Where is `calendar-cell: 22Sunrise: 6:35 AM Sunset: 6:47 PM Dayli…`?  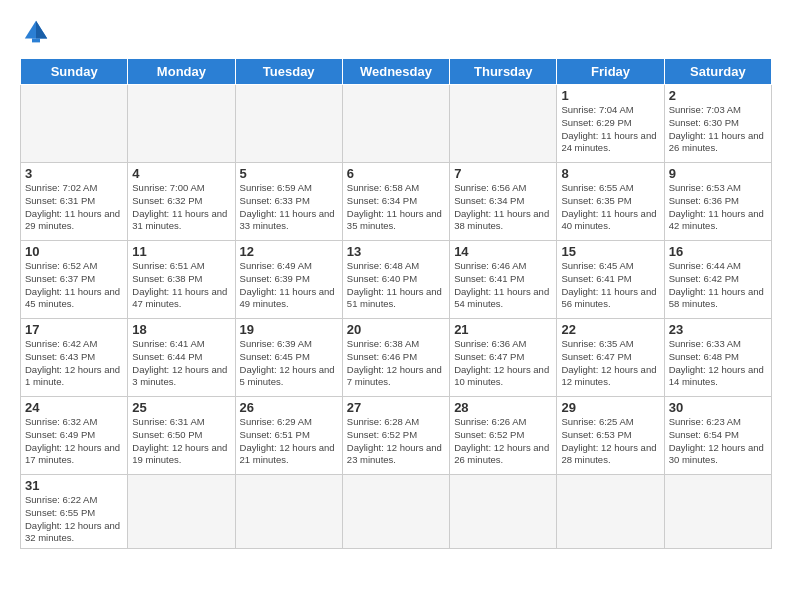
calendar-cell: 22Sunrise: 6:35 AM Sunset: 6:47 PM Dayli… is located at coordinates (610, 358).